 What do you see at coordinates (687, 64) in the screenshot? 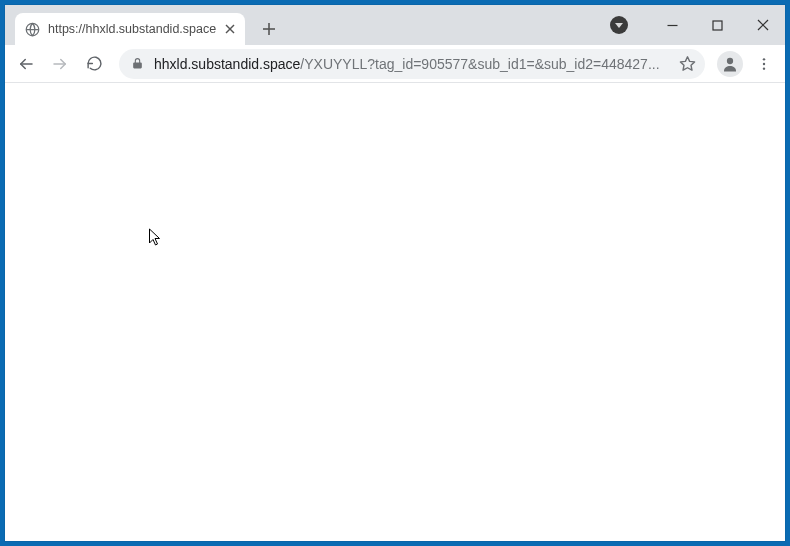
I see `bookmark-star-icon` at bounding box center [687, 64].